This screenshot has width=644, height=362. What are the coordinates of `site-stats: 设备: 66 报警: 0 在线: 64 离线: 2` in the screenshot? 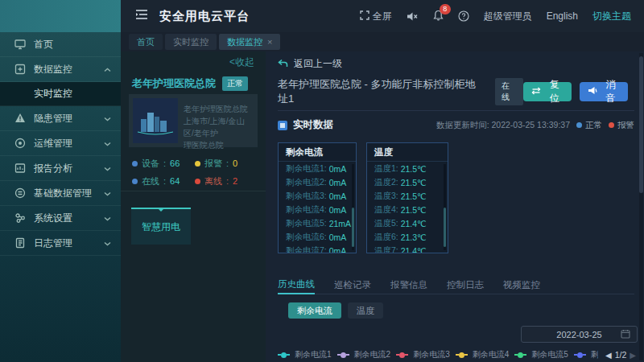 It's located at (195, 172).